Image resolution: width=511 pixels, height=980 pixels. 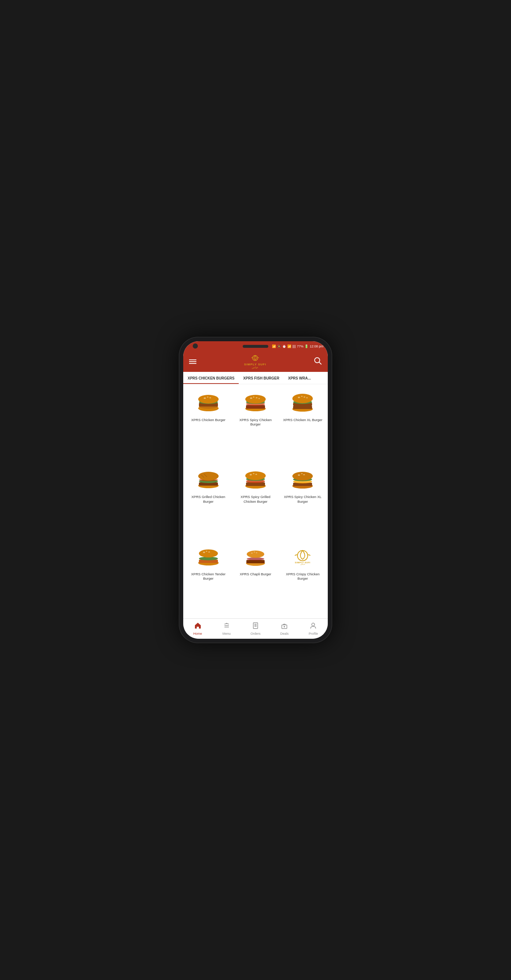 What do you see at coordinates (256, 490) in the screenshot?
I see `phone-frame: 📶 🔕 ⏰ 📶 |||| 77% 🔋 12:08 pm` at bounding box center [256, 490].